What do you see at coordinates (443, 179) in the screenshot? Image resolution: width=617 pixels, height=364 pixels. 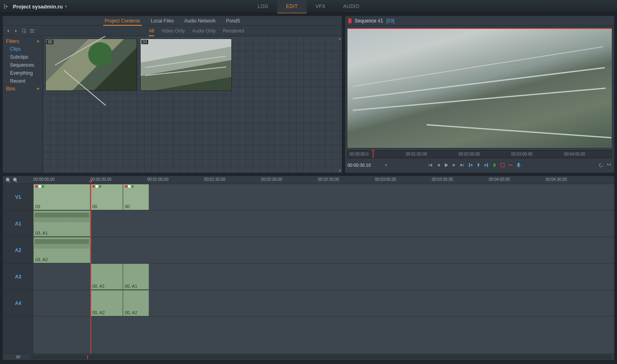 I see `ruler-mark: 00:03:30.00` at bounding box center [443, 179].